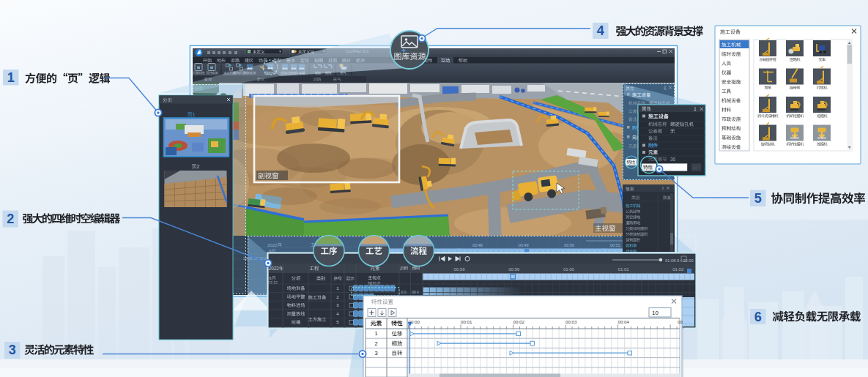 Image resolution: width=868 pixels, height=377 pixels. Describe the element at coordinates (680, 261) in the screenshot. I see `svg-text: 01:08.9 / 02:00` at that location.